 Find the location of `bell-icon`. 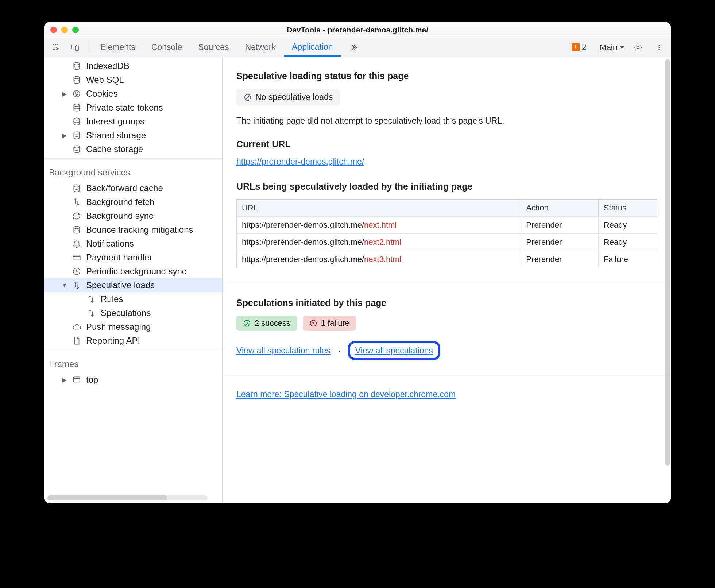

bell-icon is located at coordinates (77, 244).